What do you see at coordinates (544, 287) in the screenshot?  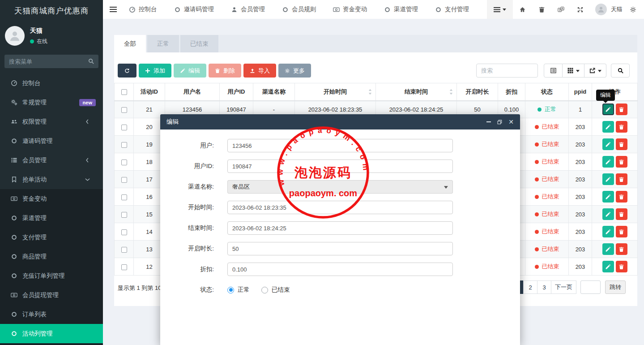 I see `page-button: 3` at bounding box center [544, 287].